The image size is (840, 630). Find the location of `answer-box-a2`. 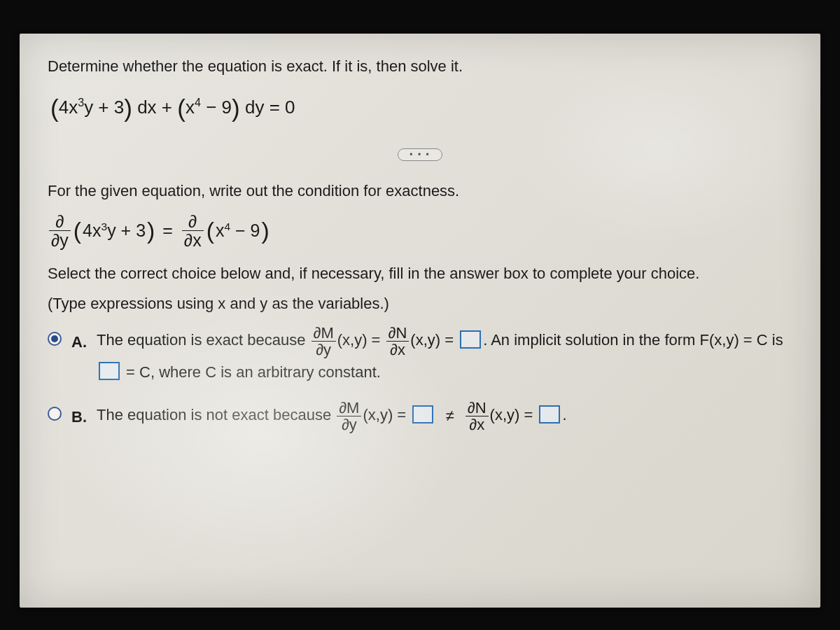

answer-box-a2 is located at coordinates (109, 371).